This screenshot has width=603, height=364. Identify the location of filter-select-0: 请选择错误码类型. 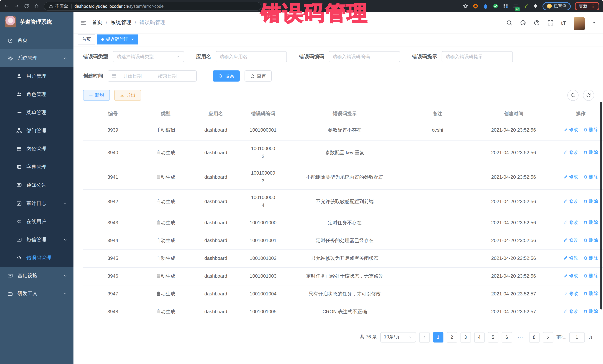
(148, 57).